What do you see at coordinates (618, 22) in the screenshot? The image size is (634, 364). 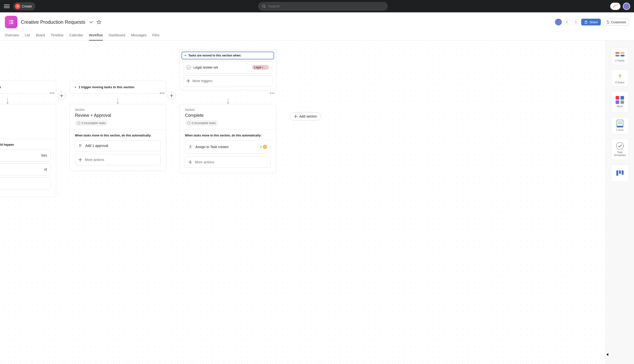 I see `customize-label: Customize` at bounding box center [618, 22].